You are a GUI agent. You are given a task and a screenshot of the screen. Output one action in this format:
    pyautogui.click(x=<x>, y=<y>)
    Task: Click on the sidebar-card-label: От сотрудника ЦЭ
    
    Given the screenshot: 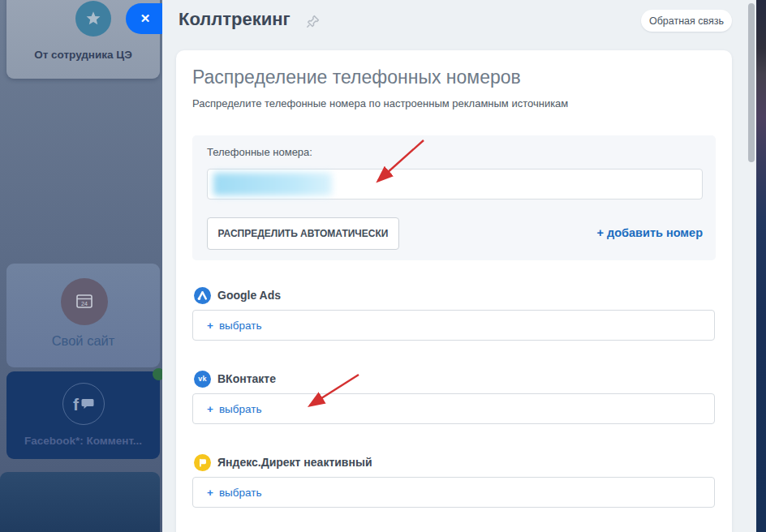 What is the action you would take?
    pyautogui.click(x=83, y=55)
    